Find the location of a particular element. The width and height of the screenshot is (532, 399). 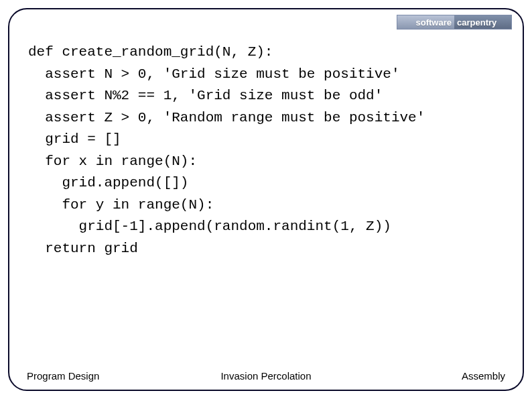

logo-word-1: software is located at coordinates (434, 23).